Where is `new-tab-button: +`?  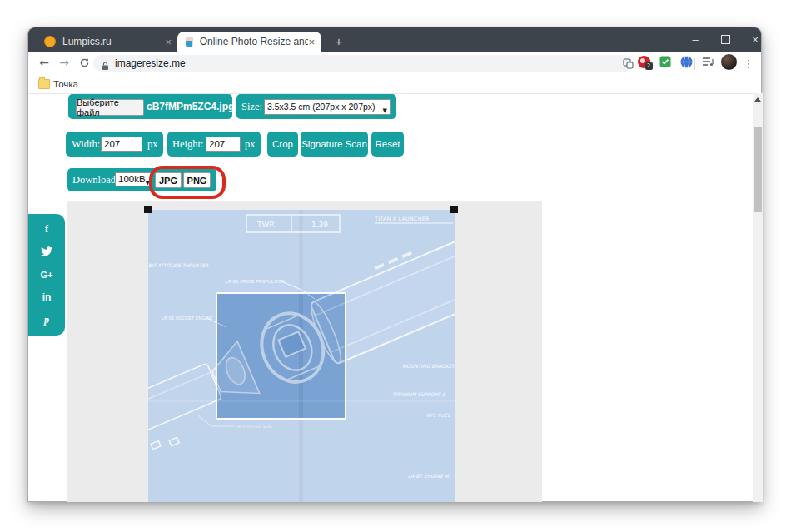 new-tab-button: + is located at coordinates (339, 41).